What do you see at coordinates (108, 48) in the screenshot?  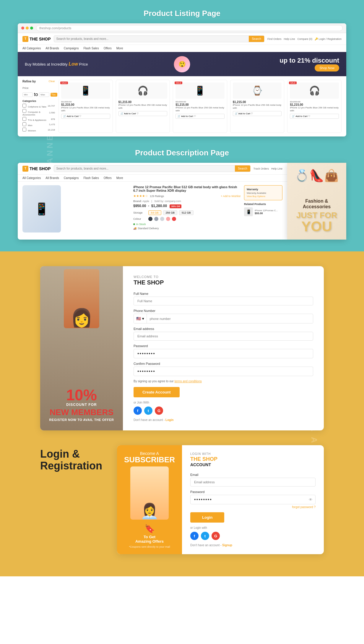 I see `nav-offers: Offers` at bounding box center [108, 48].